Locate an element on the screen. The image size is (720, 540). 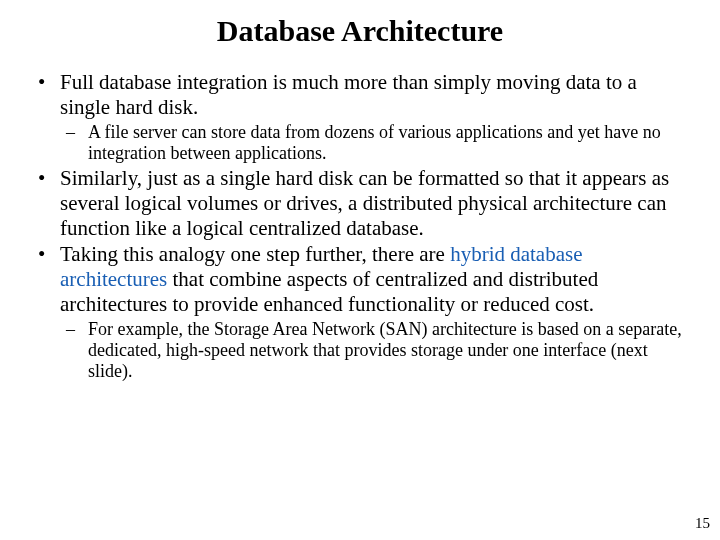
bullet-text-pre: Taking this analogy one step further, th… is located at coordinates (255, 254).